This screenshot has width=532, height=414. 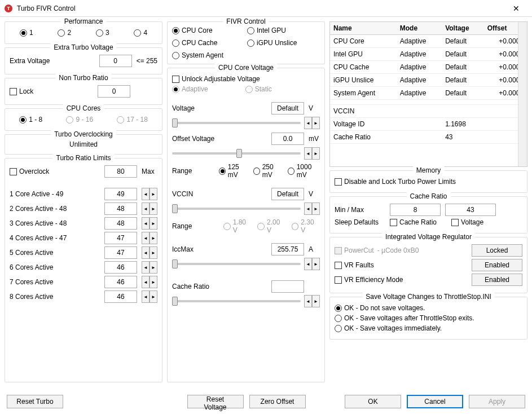 What do you see at coordinates (373, 402) in the screenshot?
I see `ok-button: OK` at bounding box center [373, 402].